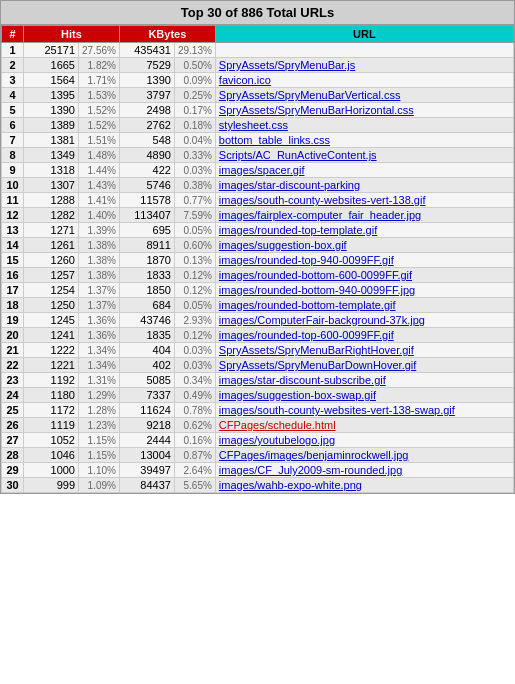  What do you see at coordinates (258, 410) in the screenshot?
I see `table-row: 2511721.28%116240.78%images/south-county…` at bounding box center [258, 410].